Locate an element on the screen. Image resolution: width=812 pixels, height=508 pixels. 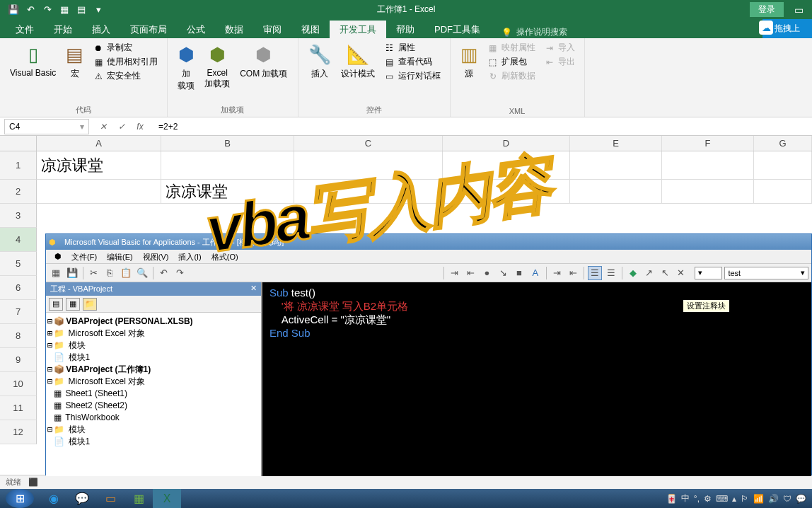
col-header-C: C is located at coordinates (369, 143).